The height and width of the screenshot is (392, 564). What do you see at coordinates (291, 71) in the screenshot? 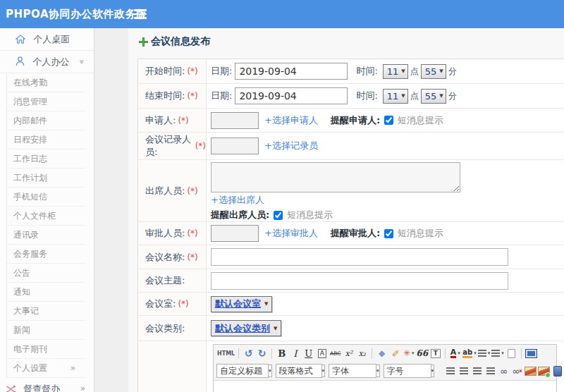
I see `start-date-input` at bounding box center [291, 71].